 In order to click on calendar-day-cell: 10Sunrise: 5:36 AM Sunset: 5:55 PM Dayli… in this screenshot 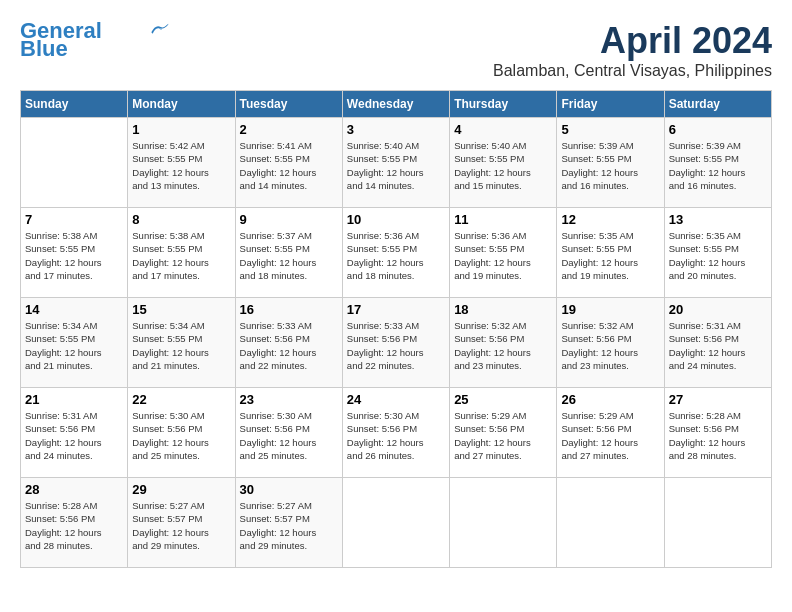, I will do `click(396, 253)`.